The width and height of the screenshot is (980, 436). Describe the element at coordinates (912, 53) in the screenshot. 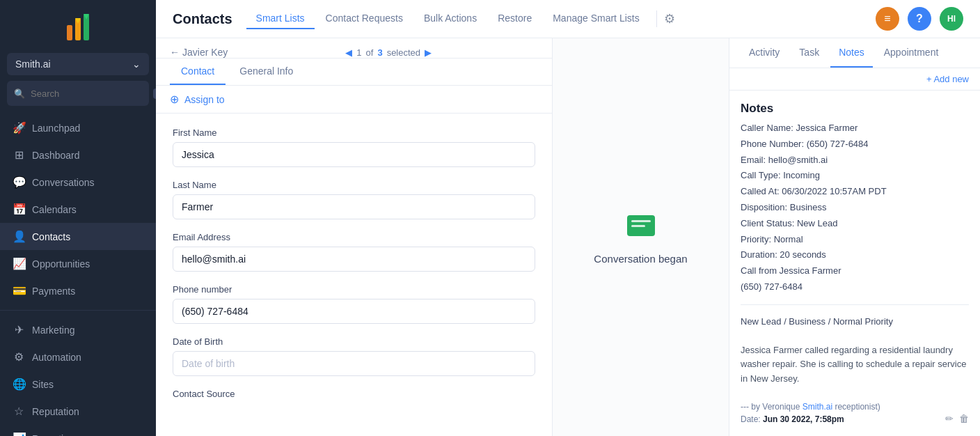

I see `tab-appointment: Appointment` at that location.